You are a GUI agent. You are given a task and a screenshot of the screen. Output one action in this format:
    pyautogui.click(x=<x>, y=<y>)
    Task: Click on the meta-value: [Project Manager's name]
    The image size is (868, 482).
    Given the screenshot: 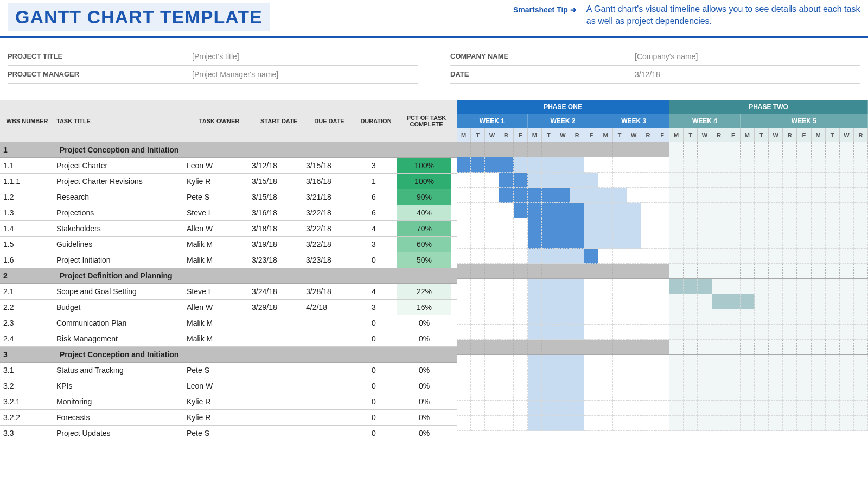 What is the action you would take?
    pyautogui.click(x=235, y=74)
    